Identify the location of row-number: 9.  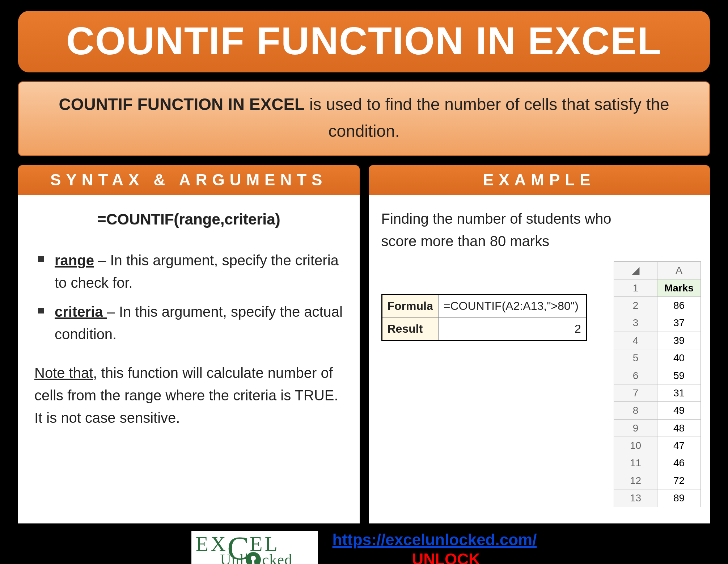
(636, 428).